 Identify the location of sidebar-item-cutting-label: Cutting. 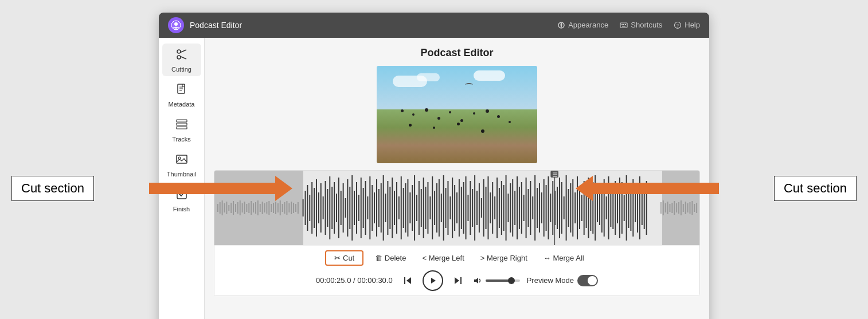
(181, 69).